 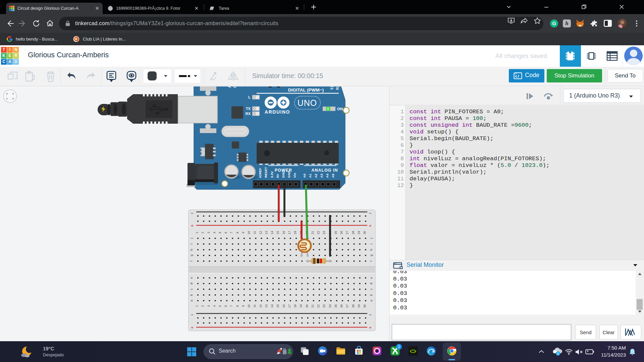 What do you see at coordinates (327, 176) in the screenshot?
I see `svg-text: A4` at bounding box center [327, 176].